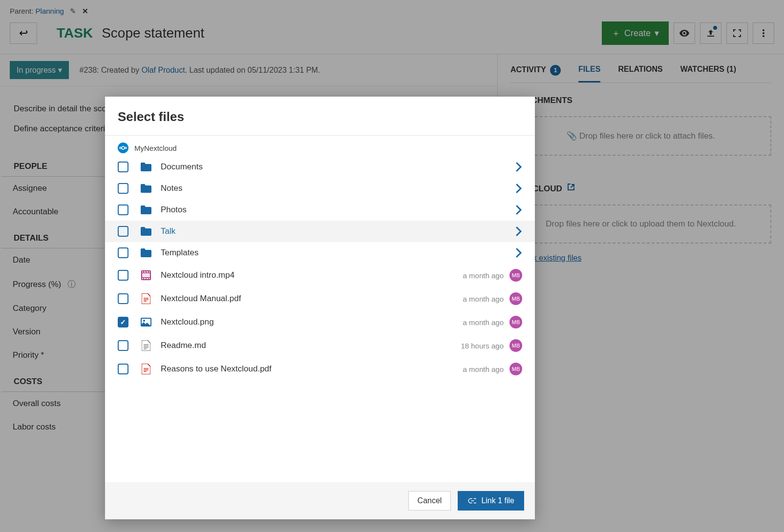 The image size is (784, 532). What do you see at coordinates (320, 210) in the screenshot?
I see `file-row: Photos` at bounding box center [320, 210].